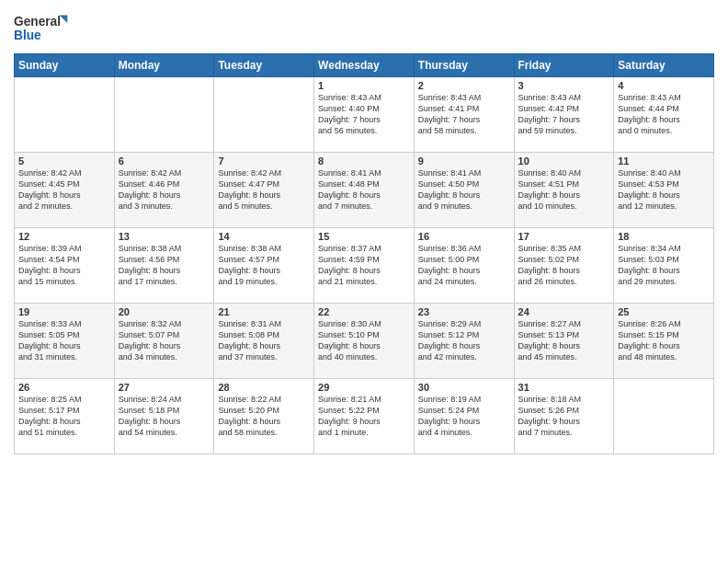  What do you see at coordinates (464, 416) in the screenshot?
I see `day-info: Sunrise: 8:19 AM Sunset: 5:24 PM Dayligh…` at bounding box center [464, 416].